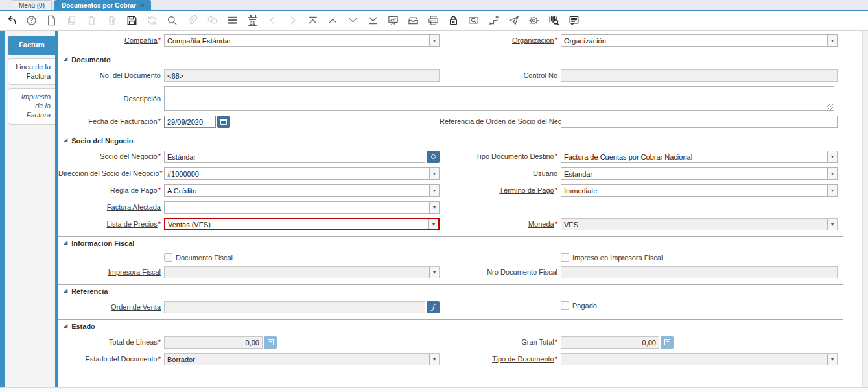 The image size is (868, 392). I want to click on tab-linea-de-la-factura: Linea de la Factura, so click(31, 72).